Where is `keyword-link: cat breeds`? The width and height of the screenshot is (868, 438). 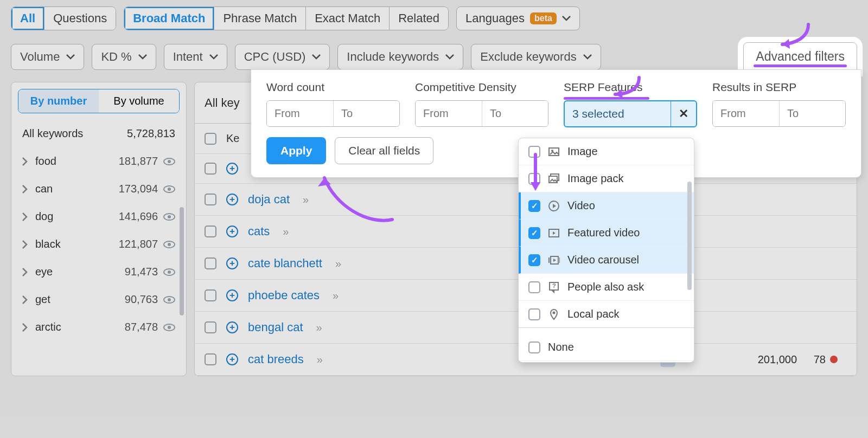 keyword-link: cat breeds is located at coordinates (276, 359).